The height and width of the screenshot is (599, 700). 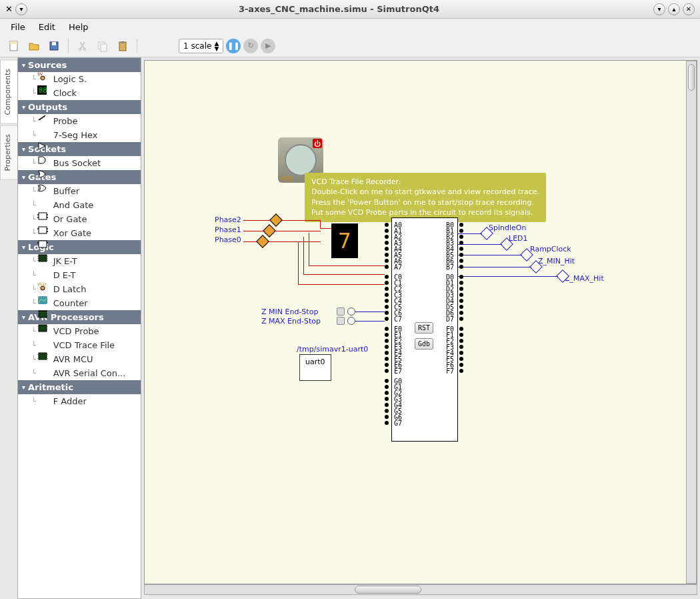 What do you see at coordinates (387, 307) in the screenshot?
I see `pin-c5` at bounding box center [387, 307].